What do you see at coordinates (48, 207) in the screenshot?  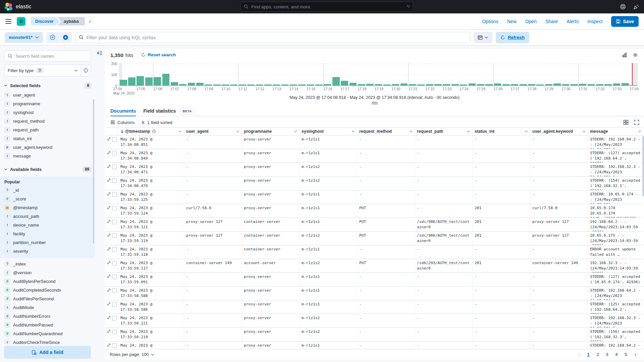 I see `field-item-@timestamp: ▦@timestamp` at bounding box center [48, 207].